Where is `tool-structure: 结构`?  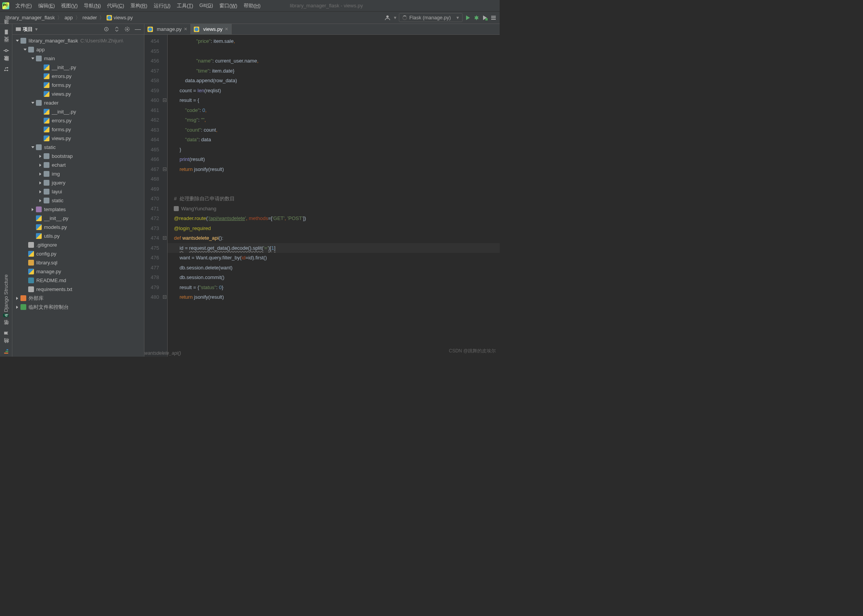
tool-structure: 结构 is located at coordinates (6, 351).